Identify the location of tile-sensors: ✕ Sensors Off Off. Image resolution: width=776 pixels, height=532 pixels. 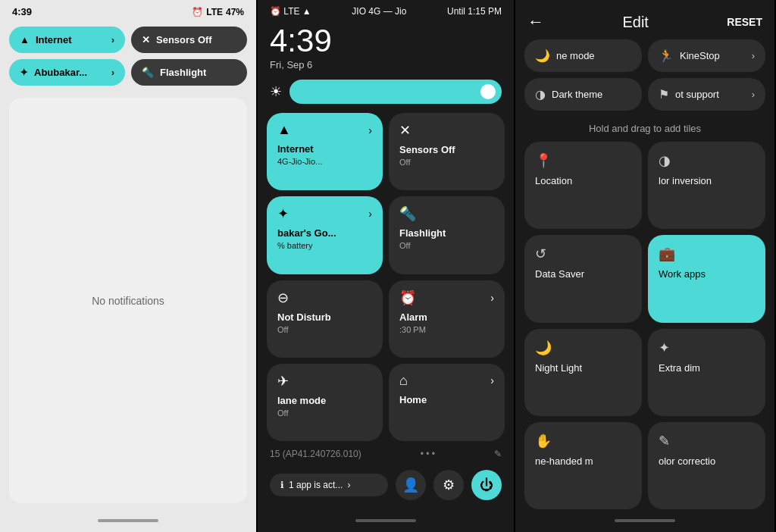
(447, 152).